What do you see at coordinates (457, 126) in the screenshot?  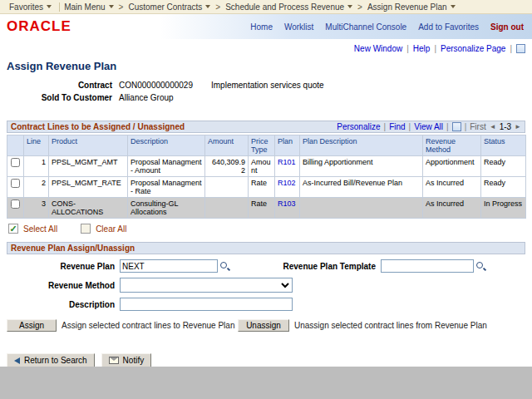 I see `download-to-excel-icon` at bounding box center [457, 126].